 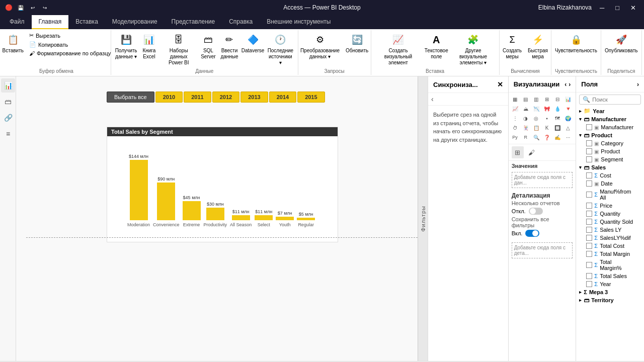 What do you see at coordinates (311, 97) in the screenshot?
I see `year-2015-button: 2015` at bounding box center [311, 97].